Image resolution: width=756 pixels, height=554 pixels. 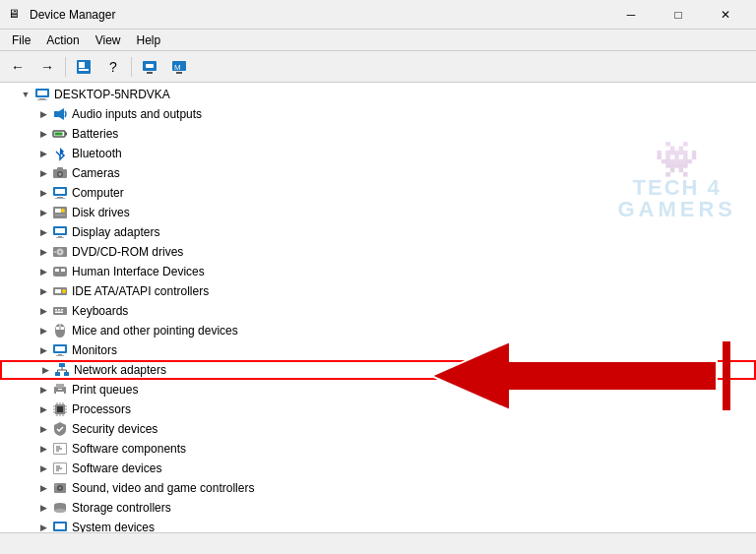 What do you see at coordinates (378, 508) in the screenshot?
I see `tree-item-storage-controllers: ▶ Storage controllers` at bounding box center [378, 508].